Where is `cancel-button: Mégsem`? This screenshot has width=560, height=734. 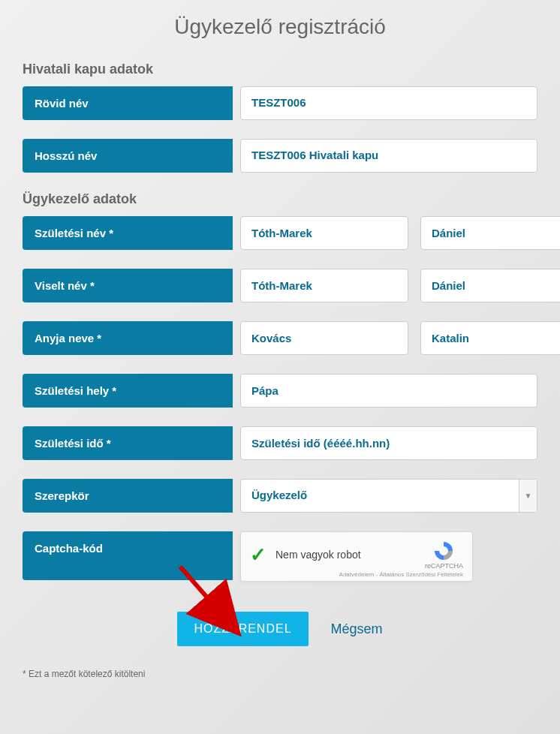
cancel-button: Mégsem is located at coordinates (357, 629).